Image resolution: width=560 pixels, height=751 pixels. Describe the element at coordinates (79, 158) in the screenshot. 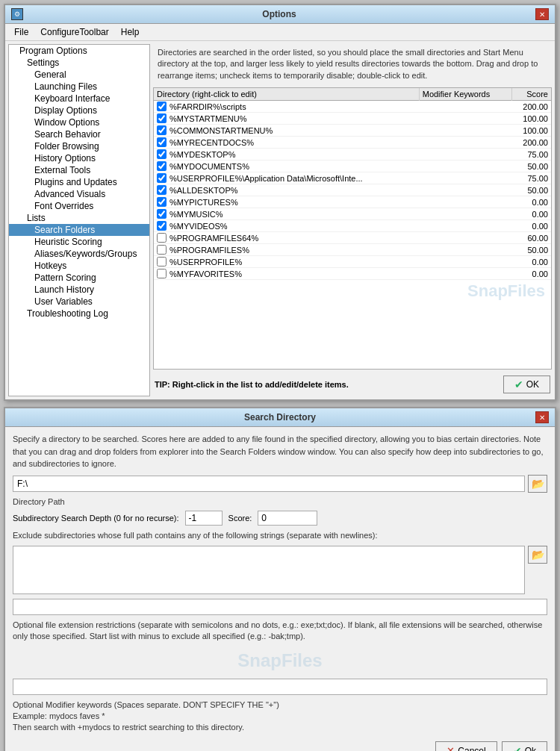

I see `tree-history-options: History Options` at that location.